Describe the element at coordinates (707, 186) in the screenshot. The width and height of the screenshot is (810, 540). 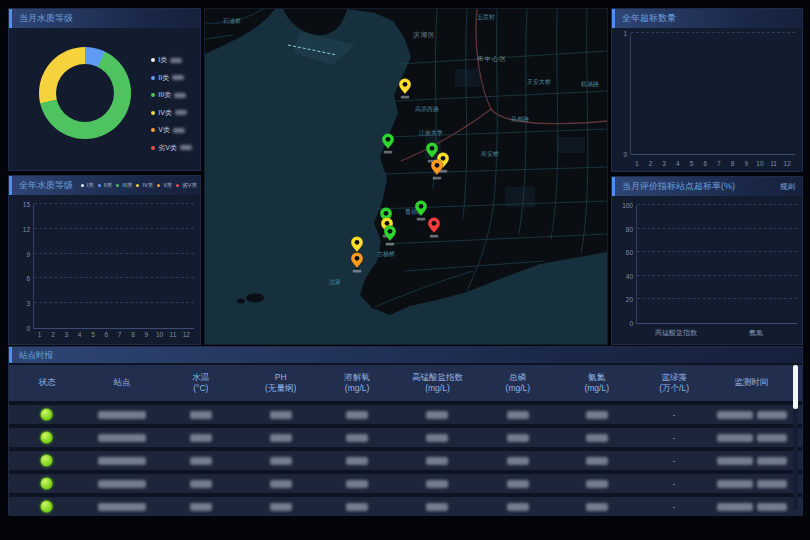
I see `panel-title: 当月评价指标站点超标率(%) 规则` at that location.